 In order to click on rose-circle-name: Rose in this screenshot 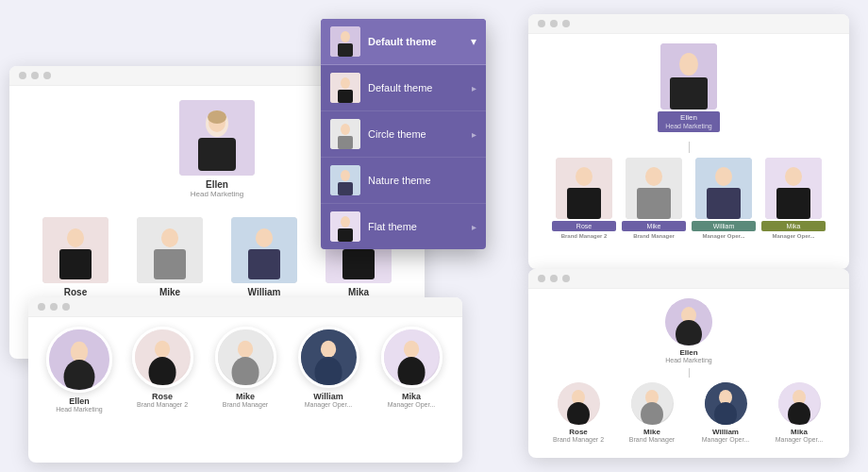, I will do `click(162, 396)`.